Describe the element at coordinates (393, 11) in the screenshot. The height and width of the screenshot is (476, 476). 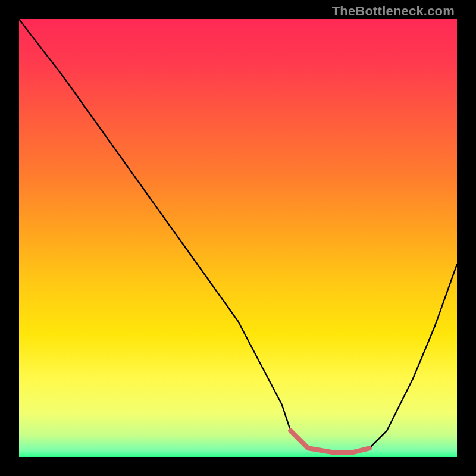
I see `watermark-text: TheBottleneck.com` at that location.